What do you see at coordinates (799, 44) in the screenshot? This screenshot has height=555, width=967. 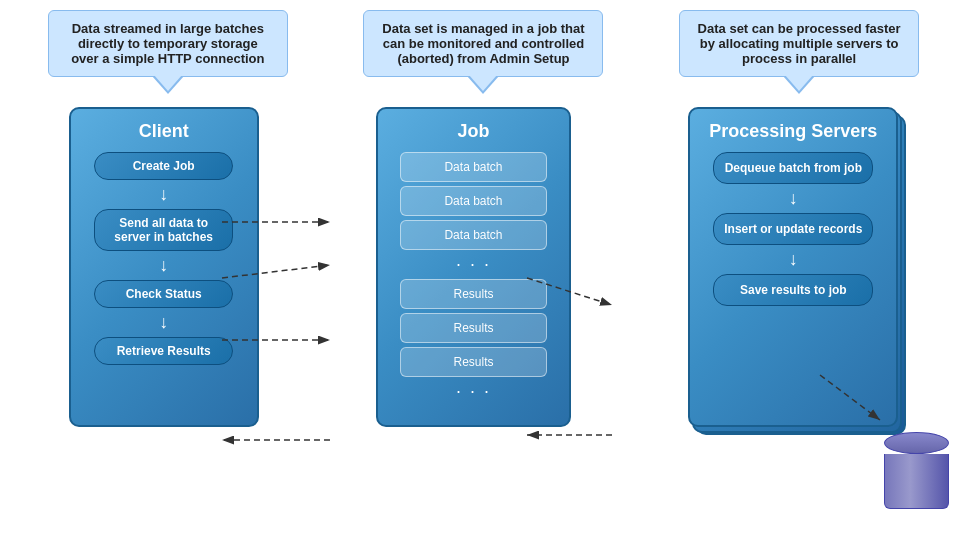 I see `callout-processing: Data set can be processed faster by allo…` at bounding box center [799, 44].